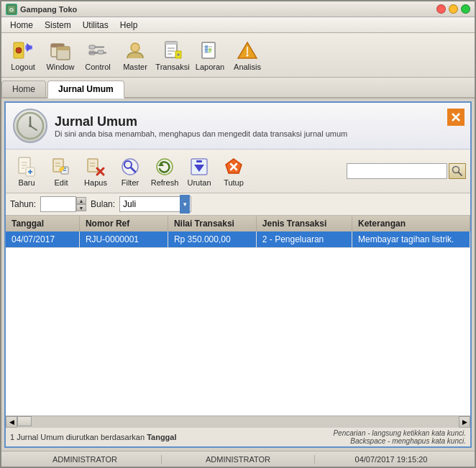 The width and height of the screenshot is (476, 468). Describe the element at coordinates (124, 240) in the screenshot. I see `cell-nomor-ref: RJU-0000001` at that location.